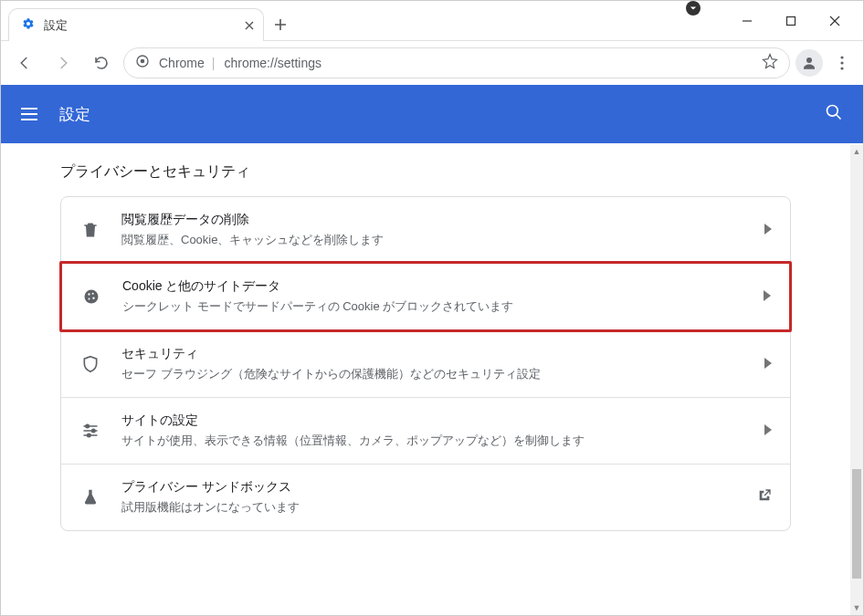 Image resolution: width=864 pixels, height=616 pixels. I want to click on cookie-icon, so click(91, 297).